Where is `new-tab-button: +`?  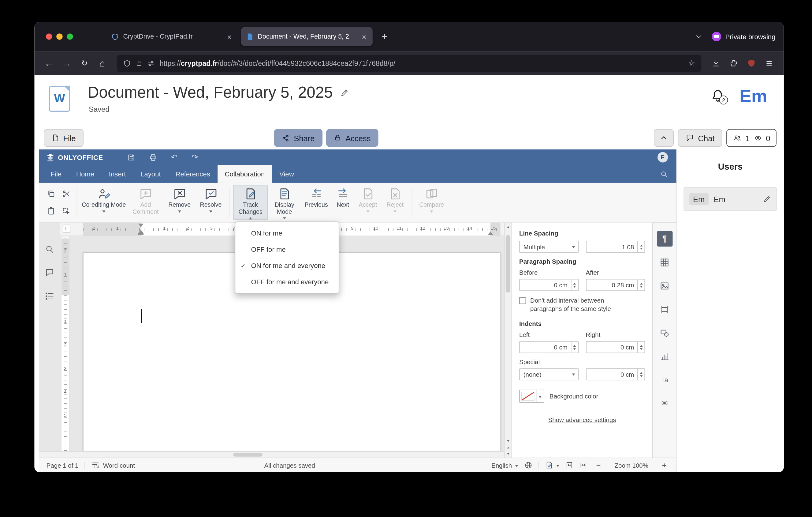 new-tab-button: + is located at coordinates (384, 36).